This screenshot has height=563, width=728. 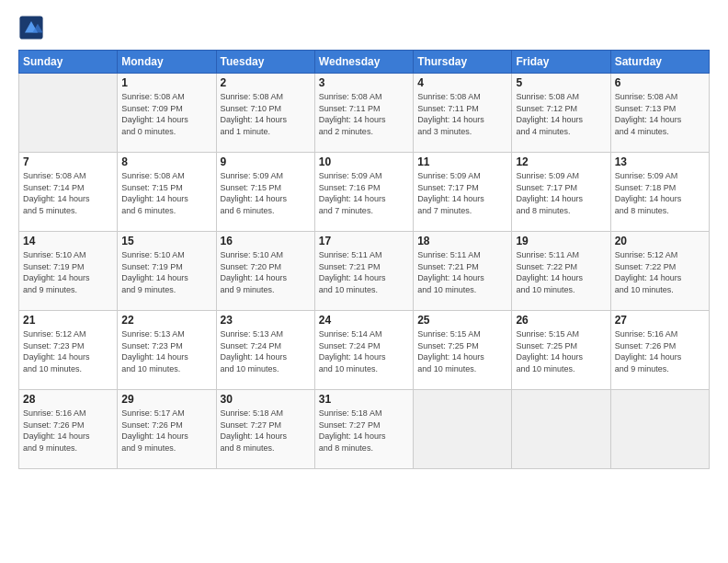 I want to click on weekday-header-monday: Monday, so click(x=167, y=63).